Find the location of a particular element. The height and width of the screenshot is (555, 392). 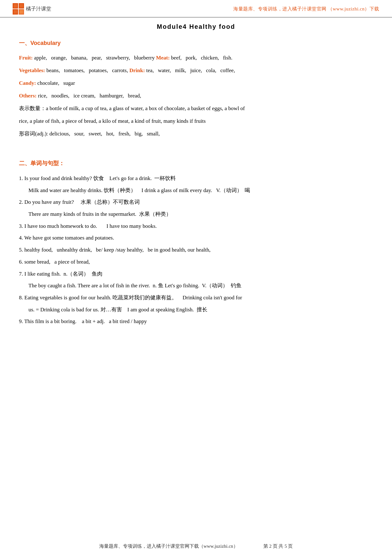

sentence-4: 4. We have got some tomatoes and potatoe… is located at coordinates (196, 238).